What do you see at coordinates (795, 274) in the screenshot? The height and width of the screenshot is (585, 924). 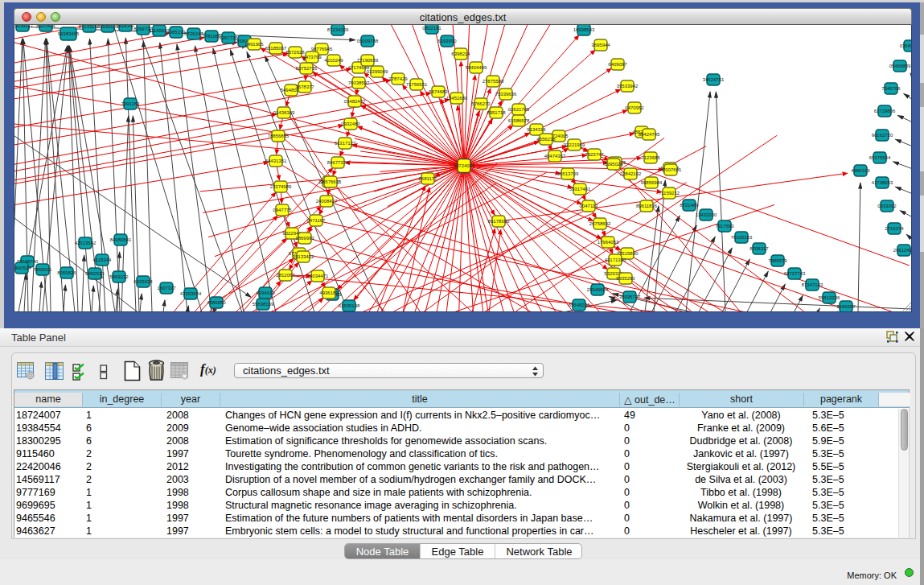 I see `svg-text: 68727743` at bounding box center [795, 274].